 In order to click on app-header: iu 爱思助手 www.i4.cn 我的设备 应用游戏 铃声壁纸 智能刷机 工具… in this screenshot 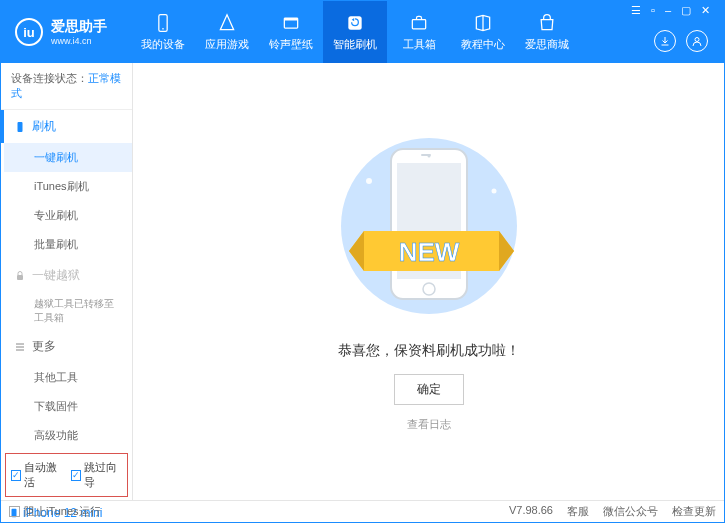, I will do `click(362, 32)`.